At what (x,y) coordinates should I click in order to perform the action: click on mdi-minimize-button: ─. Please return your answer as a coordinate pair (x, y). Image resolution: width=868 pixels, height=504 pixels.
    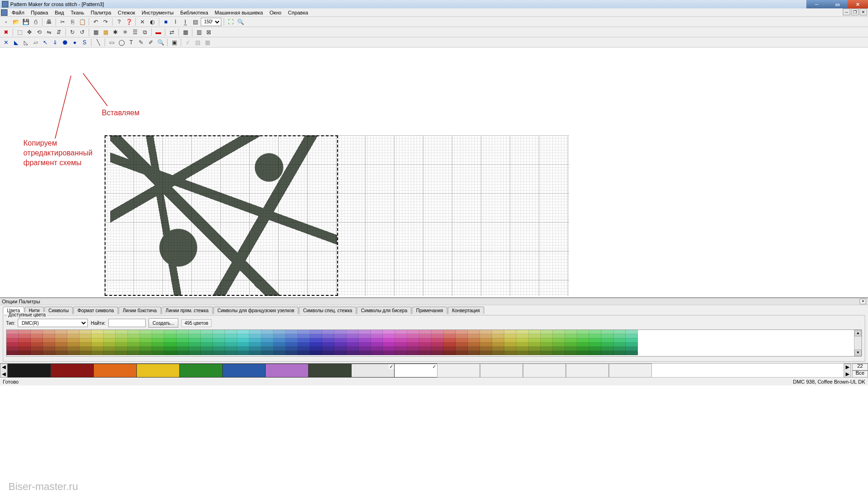
    Looking at the image, I should click on (847, 12).